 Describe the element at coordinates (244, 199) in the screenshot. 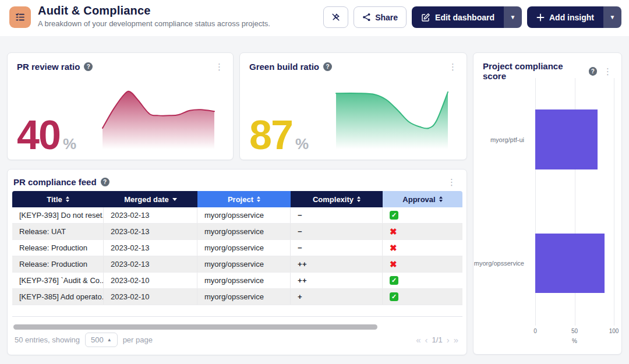

I see `column-header-project: Project` at that location.